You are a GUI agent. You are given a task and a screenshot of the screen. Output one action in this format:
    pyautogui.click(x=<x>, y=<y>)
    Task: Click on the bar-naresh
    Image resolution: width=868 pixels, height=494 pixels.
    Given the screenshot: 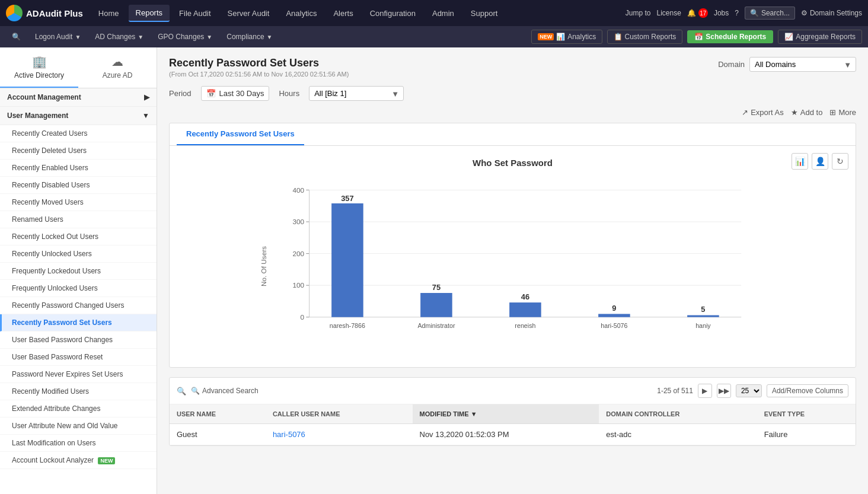 What is the action you would take?
    pyautogui.click(x=347, y=260)
    